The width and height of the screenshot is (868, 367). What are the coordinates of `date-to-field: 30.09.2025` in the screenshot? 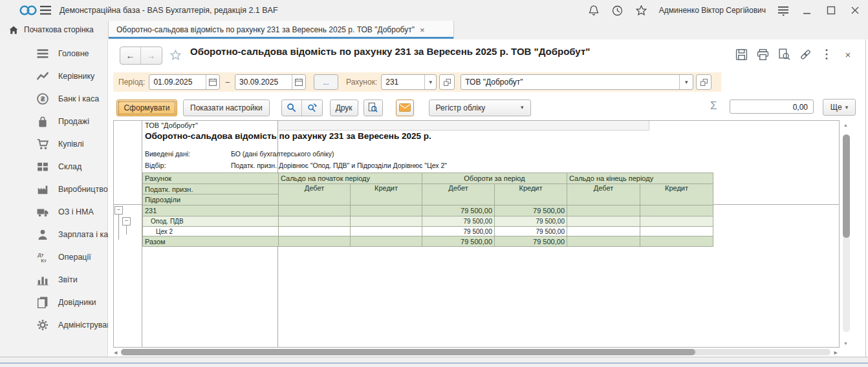 It's located at (270, 82).